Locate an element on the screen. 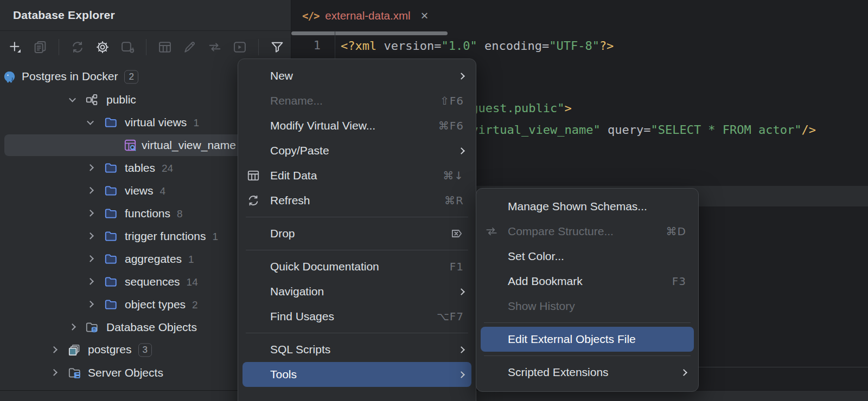 This screenshot has width=868, height=401. tab-filename: external-data.xml is located at coordinates (368, 16).